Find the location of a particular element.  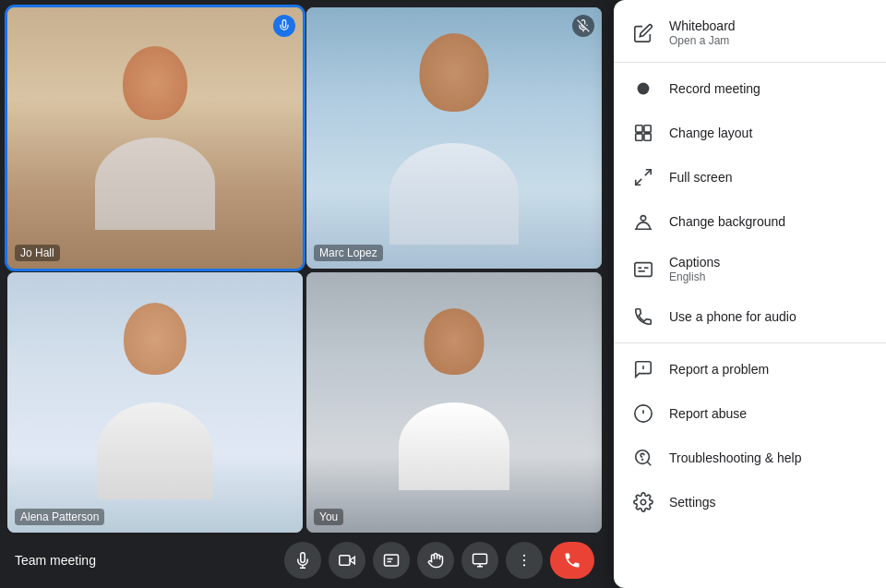

menu-item-record: Record meeting is located at coordinates (749, 89).